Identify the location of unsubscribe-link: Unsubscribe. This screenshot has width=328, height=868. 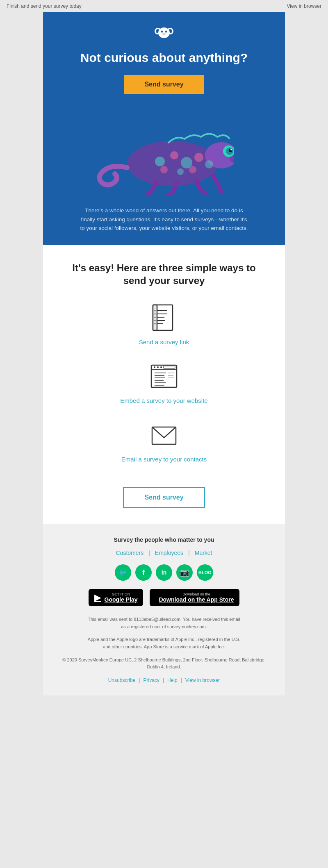
(122, 680).